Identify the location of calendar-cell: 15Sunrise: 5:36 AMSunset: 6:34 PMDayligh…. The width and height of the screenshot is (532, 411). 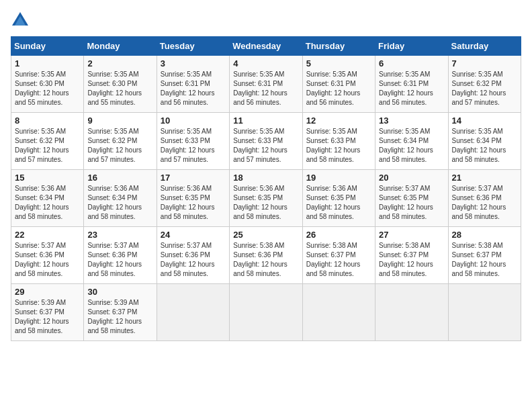
(48, 199).